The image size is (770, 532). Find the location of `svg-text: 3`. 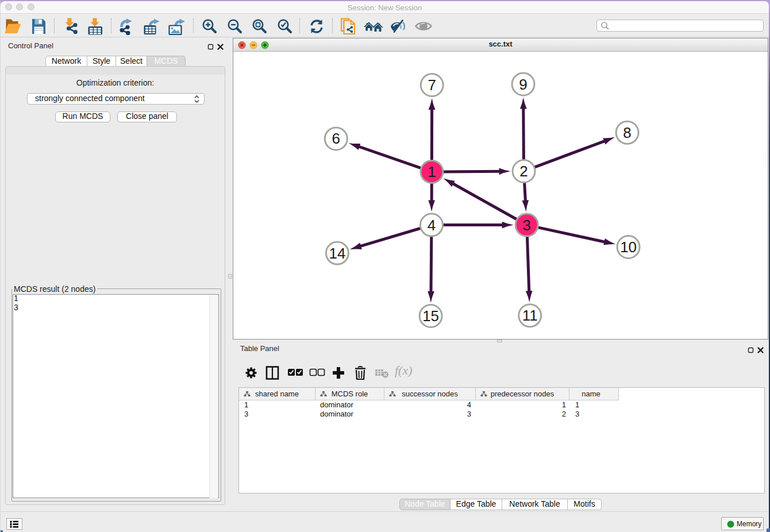

svg-text: 3 is located at coordinates (526, 225).